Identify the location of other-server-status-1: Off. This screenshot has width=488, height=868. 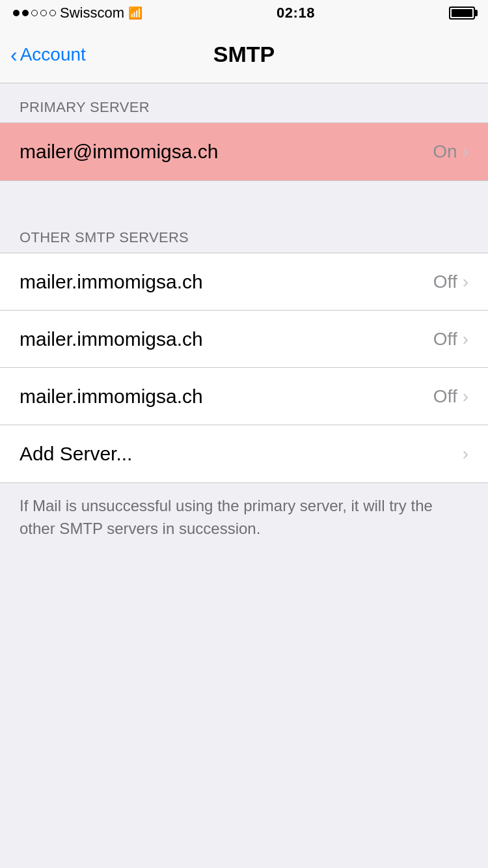
(445, 282).